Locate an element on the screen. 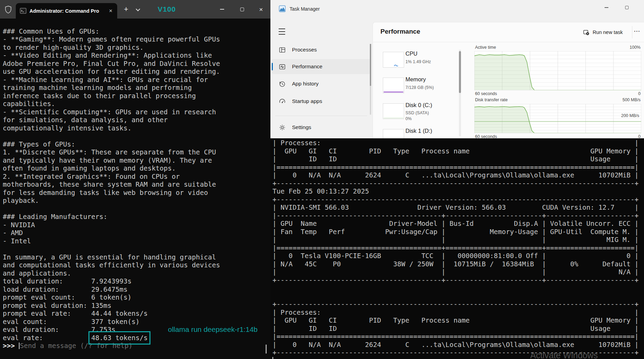 The width and height of the screenshot is (644, 359). prompt-hint: Send a message (/? for help) is located at coordinates (76, 346).